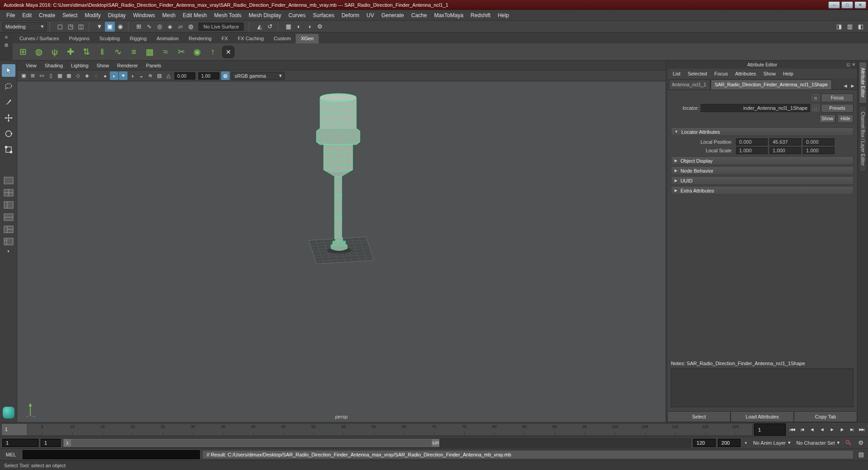  Describe the element at coordinates (9, 193) in the screenshot. I see `layout-four-pane-button` at that location.